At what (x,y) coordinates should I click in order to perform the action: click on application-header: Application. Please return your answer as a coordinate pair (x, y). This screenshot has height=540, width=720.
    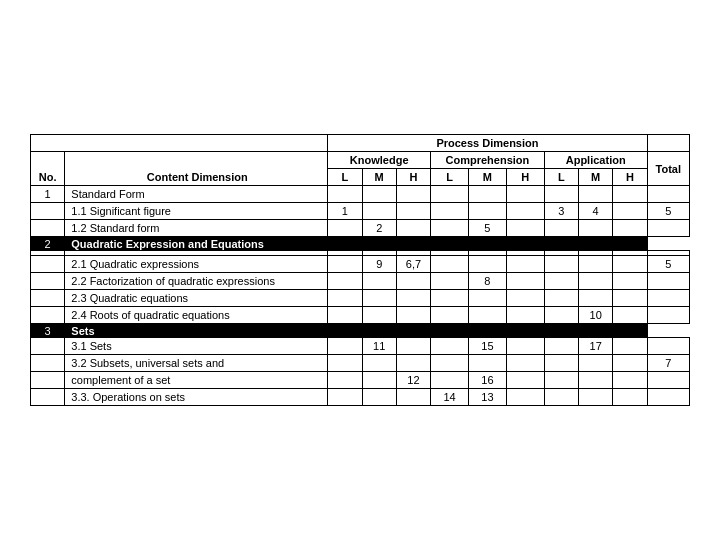
    Looking at the image, I should click on (596, 160).